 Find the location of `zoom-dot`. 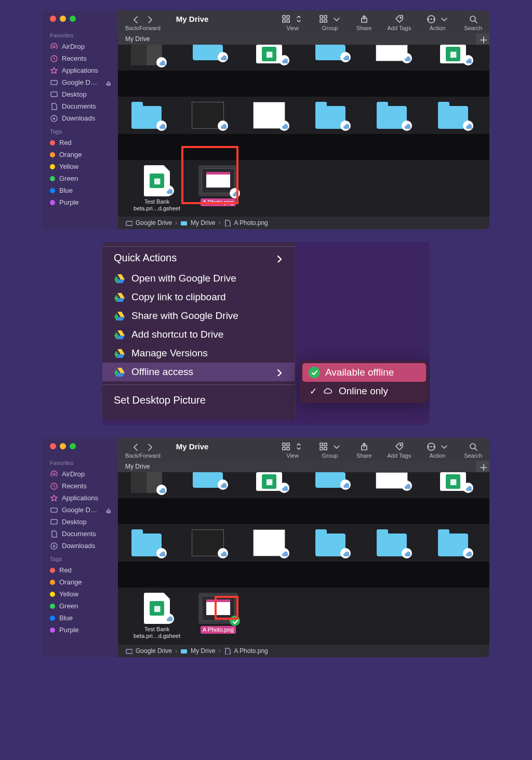

zoom-dot is located at coordinates (73, 446).